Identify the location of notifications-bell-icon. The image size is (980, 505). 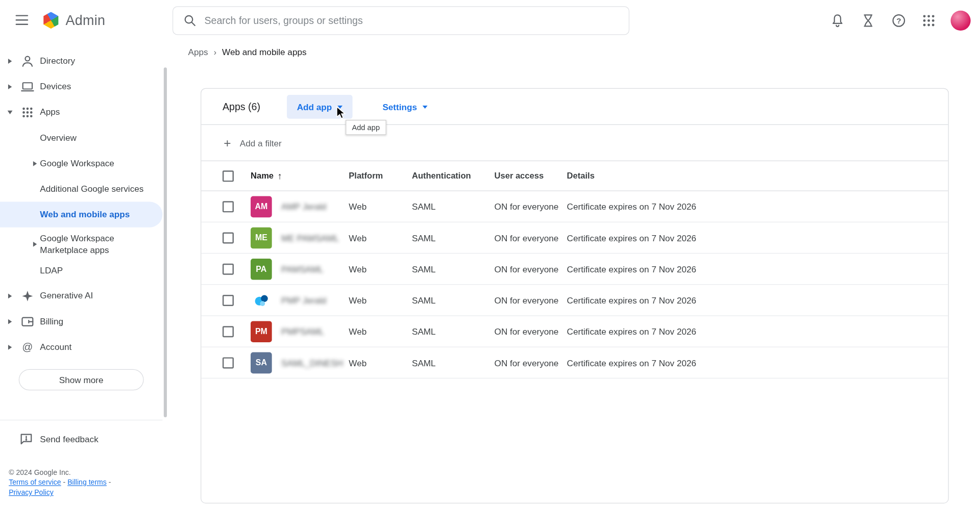
(837, 20).